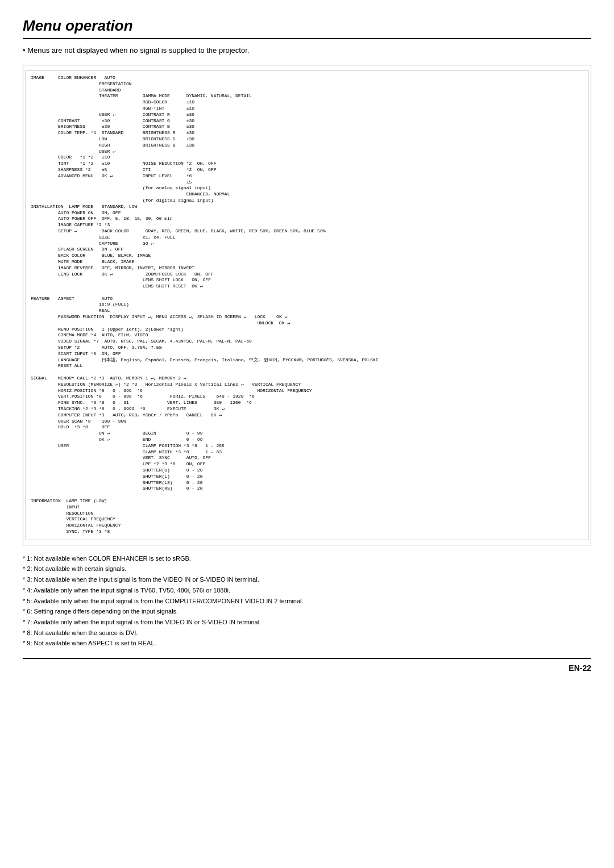 This screenshot has height=868, width=614. What do you see at coordinates (307, 28) in the screenshot?
I see `page-title: Menu operation` at bounding box center [307, 28].